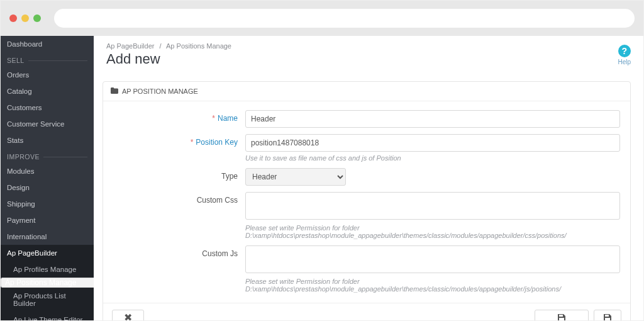 The image size is (644, 321). What do you see at coordinates (47, 237) in the screenshot?
I see `sidebar-item-international: International` at bounding box center [47, 237].